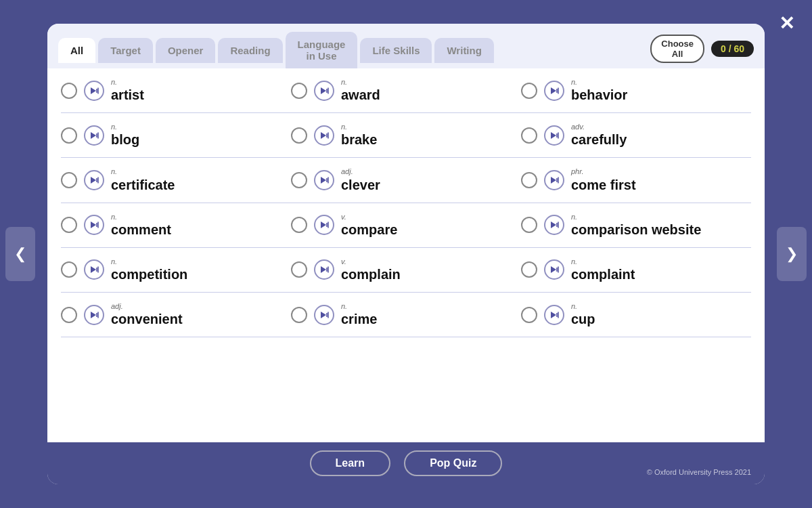  I want to click on word-item: adj.convenient, so click(176, 314).